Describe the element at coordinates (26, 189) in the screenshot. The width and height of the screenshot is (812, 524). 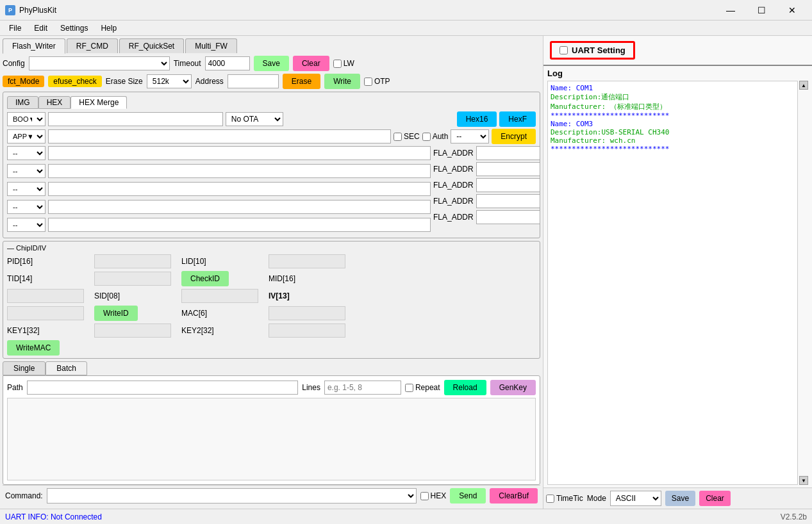
I see `file-type-5: --` at that location.